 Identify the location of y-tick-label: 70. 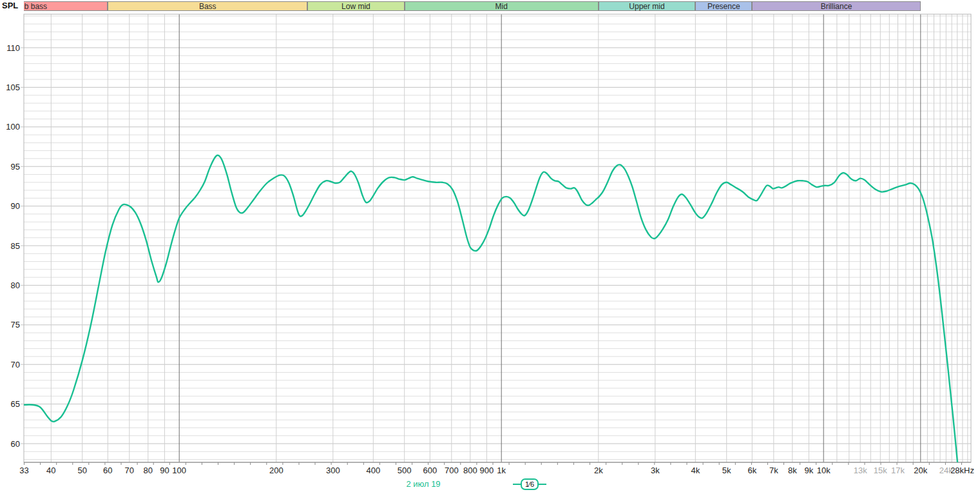
(15, 365).